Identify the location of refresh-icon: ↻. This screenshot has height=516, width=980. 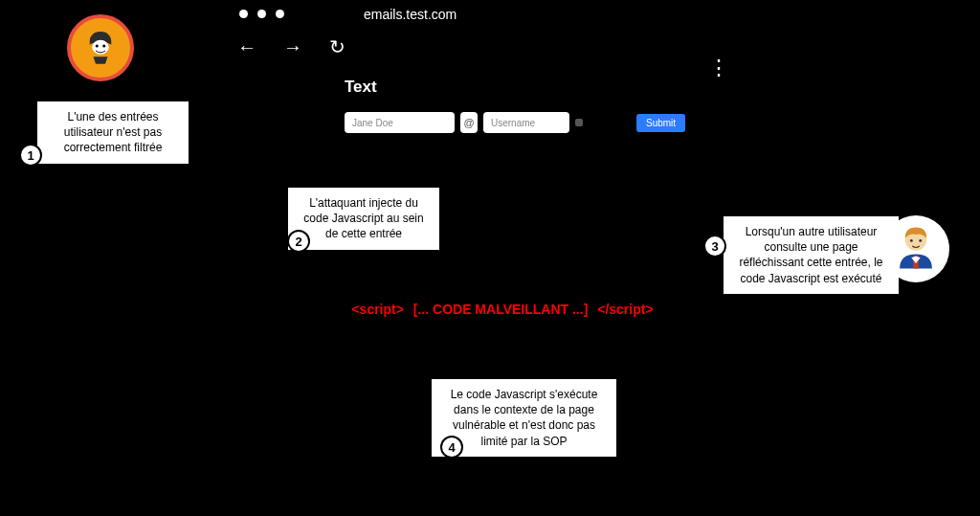
(337, 47).